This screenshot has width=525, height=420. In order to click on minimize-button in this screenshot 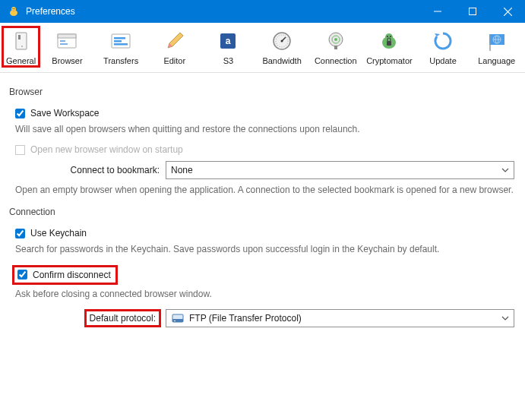, I will do `click(438, 11)`.